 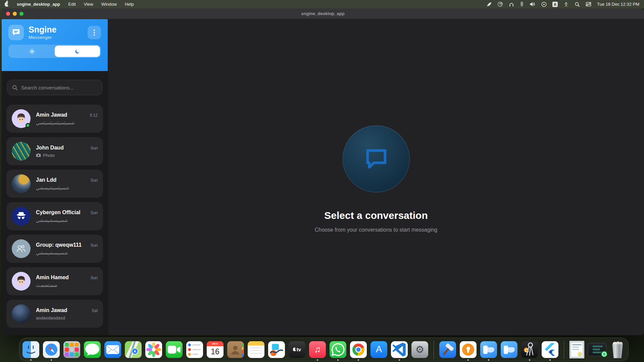 What do you see at coordinates (55, 314) in the screenshot?
I see `conversation-item-amin-jawad-2: Amin JawadSat asdasdasdasd` at bounding box center [55, 314].